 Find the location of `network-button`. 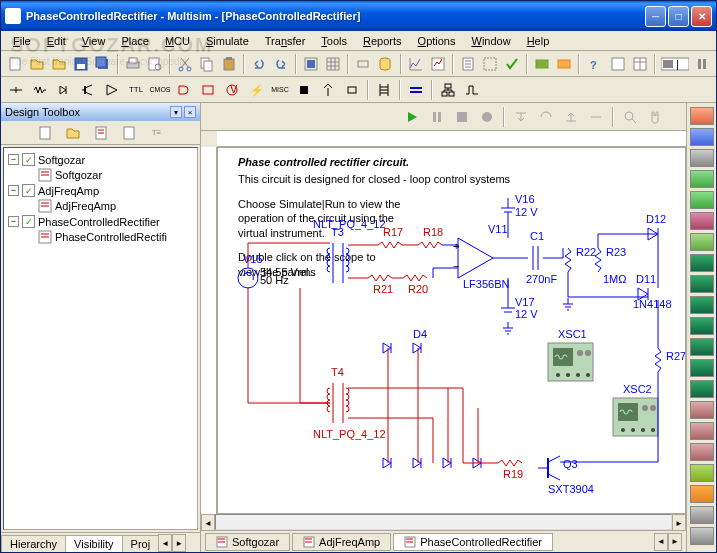

network-button is located at coordinates (702, 389).